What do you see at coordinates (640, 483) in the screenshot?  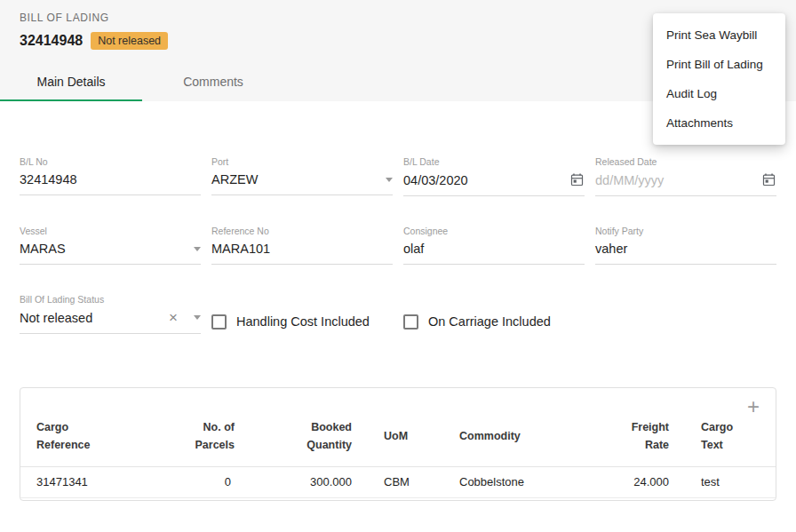 I see `cell-freight-rate: 24.000` at bounding box center [640, 483].